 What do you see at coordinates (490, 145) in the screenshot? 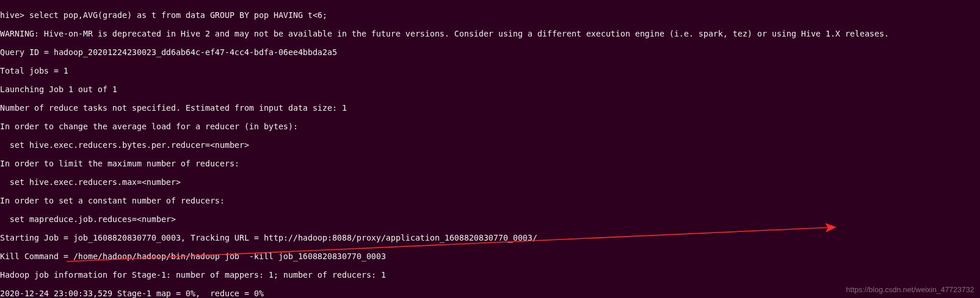
I see `output-line: set hive.exec.reducers.bytes.per.reducer…` at bounding box center [490, 145].